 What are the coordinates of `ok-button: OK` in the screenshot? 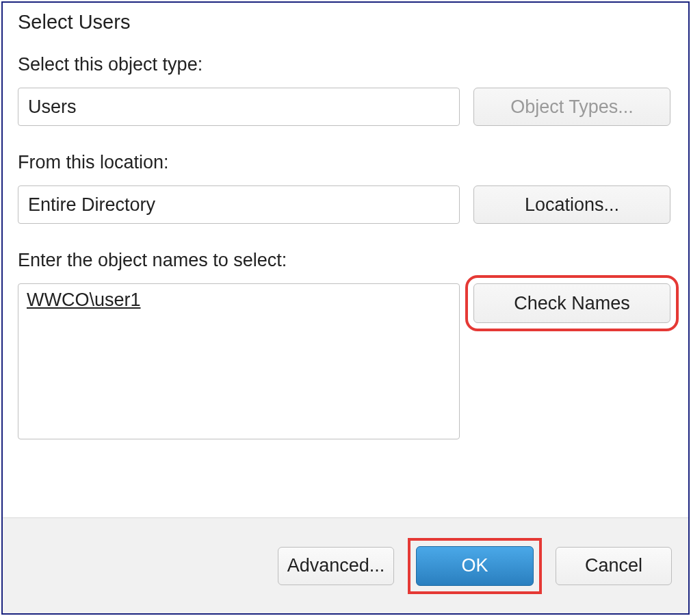 It's located at (475, 566).